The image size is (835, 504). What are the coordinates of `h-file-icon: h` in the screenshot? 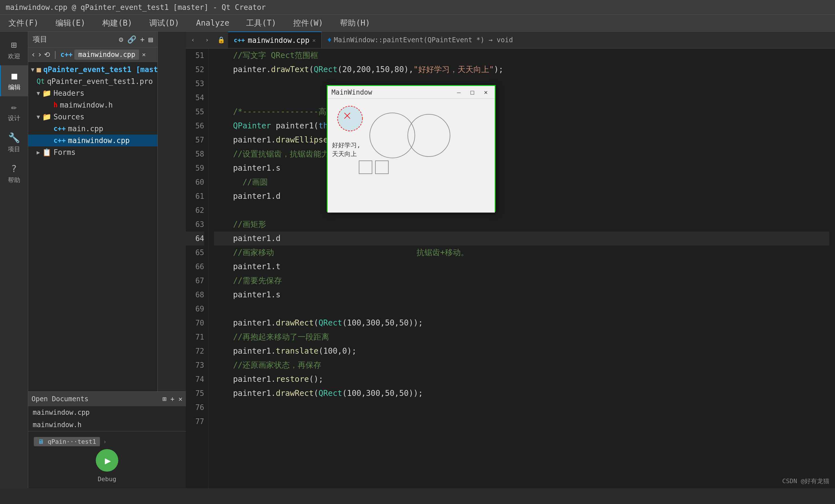 It's located at (56, 105).